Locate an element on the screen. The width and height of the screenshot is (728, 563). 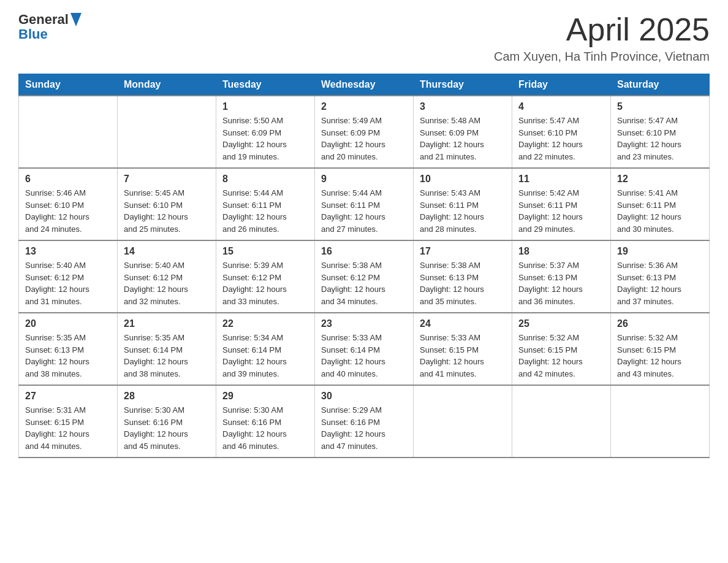
calendar-cell: 26Sunrise: 5:32 AM Sunset: 6:15 PM Dayli… is located at coordinates (661, 349).